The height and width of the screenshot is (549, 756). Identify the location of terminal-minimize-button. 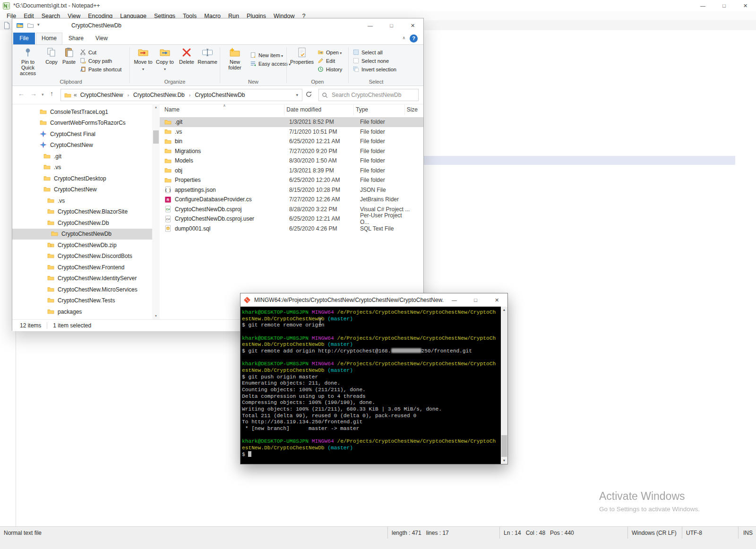
(455, 300).